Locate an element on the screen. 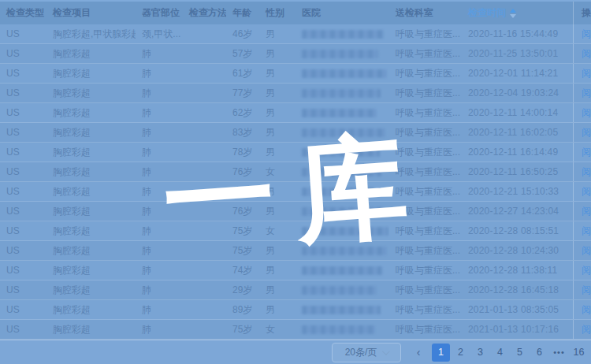  cell-age: 66岁 is located at coordinates (243, 191).